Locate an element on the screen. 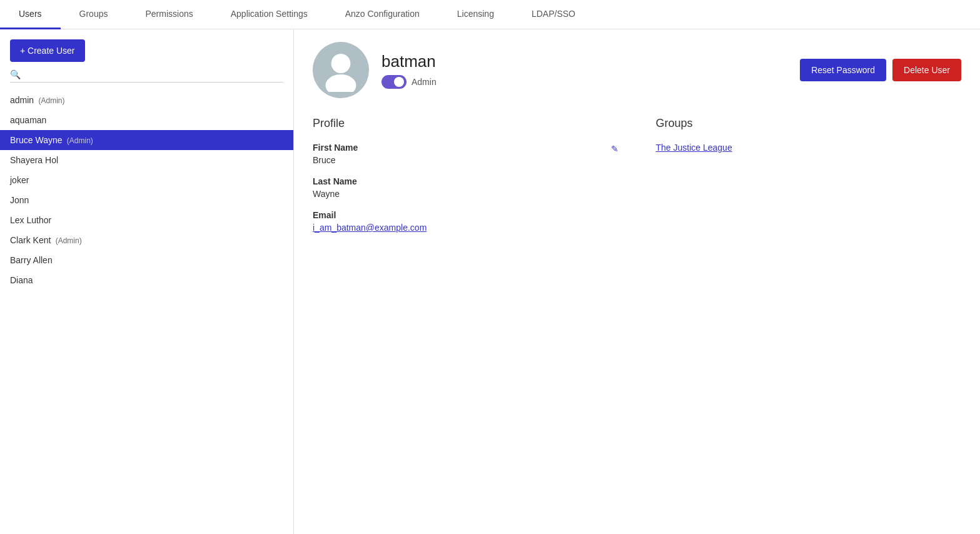  email-value: i_am_batman@example.com is located at coordinates (465, 228).